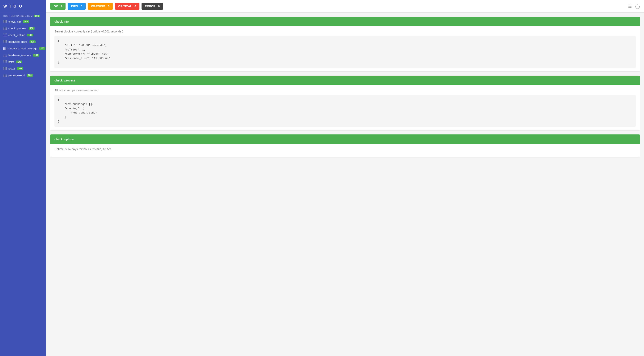 This screenshot has height=356, width=644. What do you see at coordinates (345, 149) in the screenshot?
I see `check-summary-check_uptime: Uptime is 14 days, 22 hours, 25 min, 18 …` at bounding box center [345, 149].